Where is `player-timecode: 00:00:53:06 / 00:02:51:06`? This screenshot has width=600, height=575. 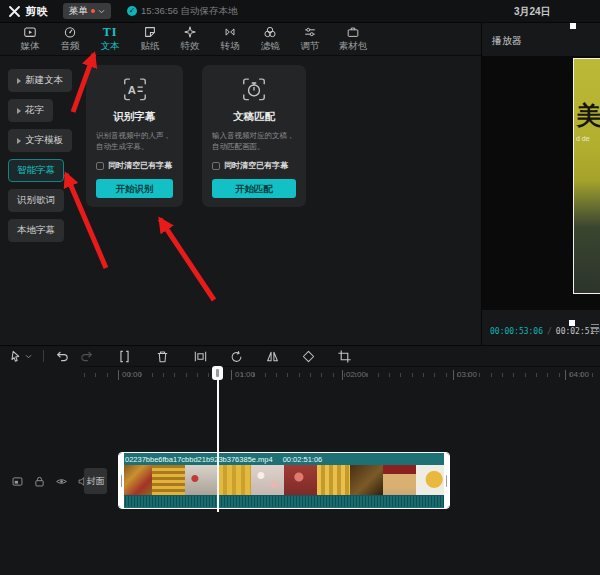 player-timecode: 00:00:53:06 / 00:02:51:06 is located at coordinates (545, 332).